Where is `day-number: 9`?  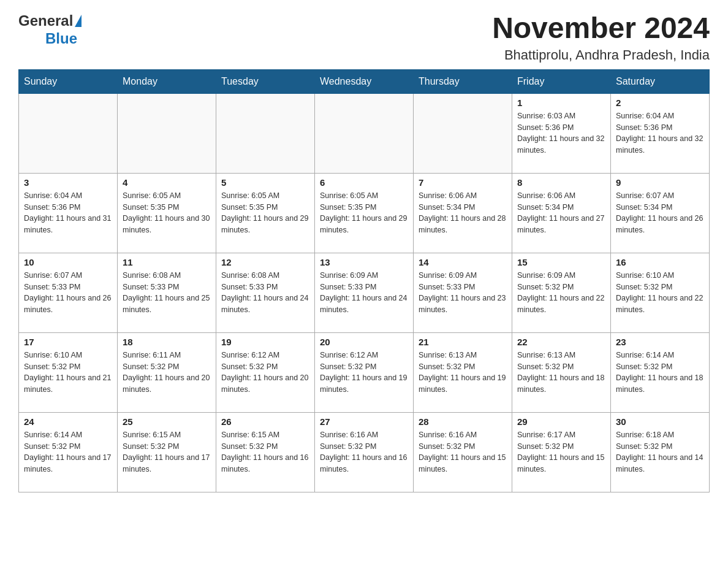
day-number: 9 is located at coordinates (660, 183).